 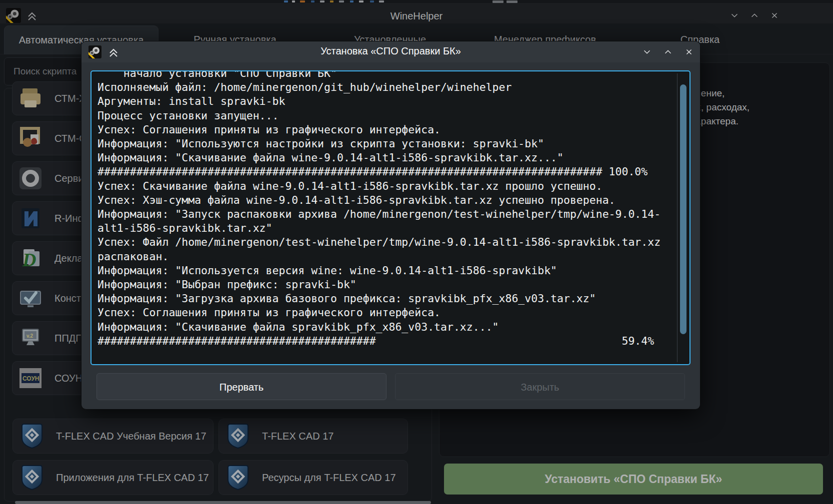 What do you see at coordinates (689, 52) in the screenshot?
I see `dialog-close-button` at bounding box center [689, 52].